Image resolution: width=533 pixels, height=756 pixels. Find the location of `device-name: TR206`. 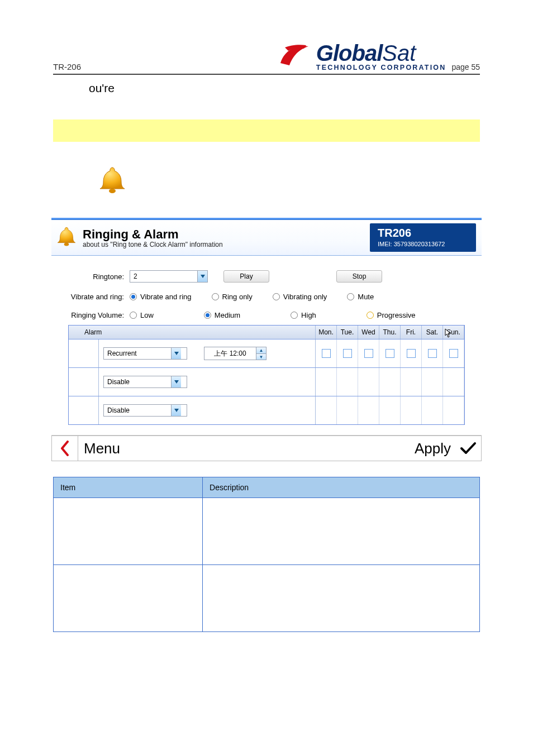

device-name: TR206 is located at coordinates (423, 233).